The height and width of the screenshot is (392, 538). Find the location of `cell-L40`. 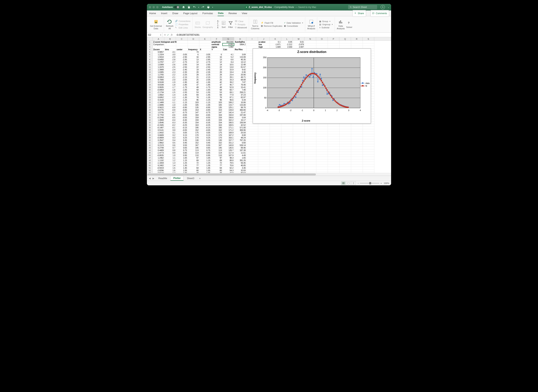

cell-L40 is located at coordinates (287, 140).